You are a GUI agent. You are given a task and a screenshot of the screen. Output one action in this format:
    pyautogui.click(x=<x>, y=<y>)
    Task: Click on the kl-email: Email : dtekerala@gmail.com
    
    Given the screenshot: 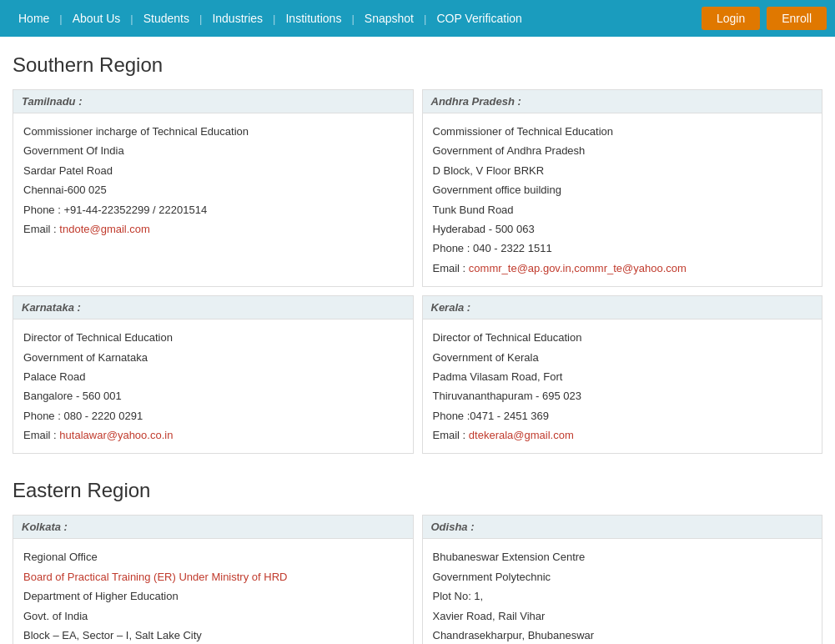 What is the action you would take?
    pyautogui.click(x=622, y=435)
    